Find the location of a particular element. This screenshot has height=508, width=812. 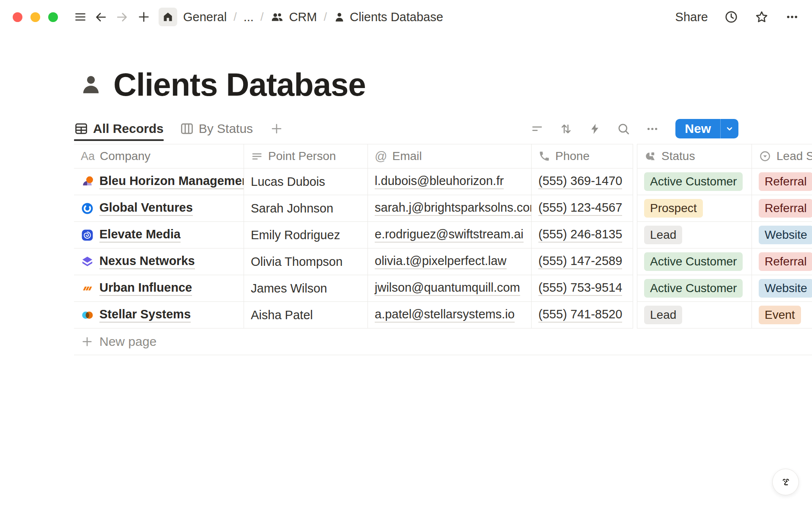

cell-lead-source: Event is located at coordinates (782, 315).